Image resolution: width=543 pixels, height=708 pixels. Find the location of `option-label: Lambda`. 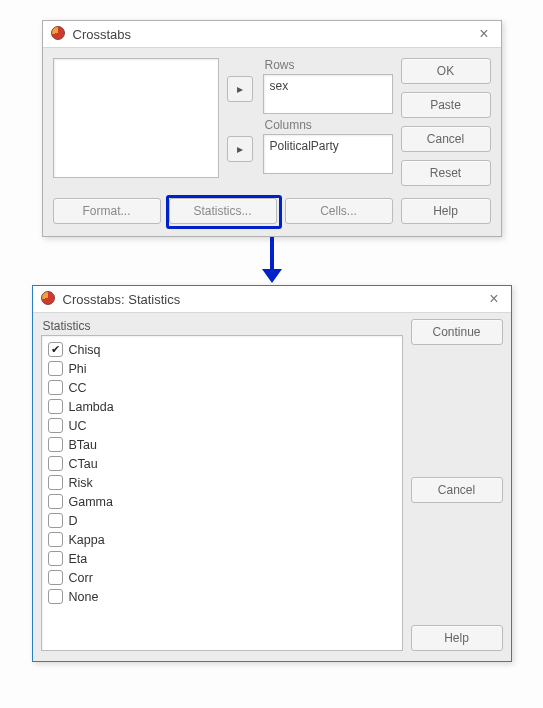

option-label: Lambda is located at coordinates (92, 407).